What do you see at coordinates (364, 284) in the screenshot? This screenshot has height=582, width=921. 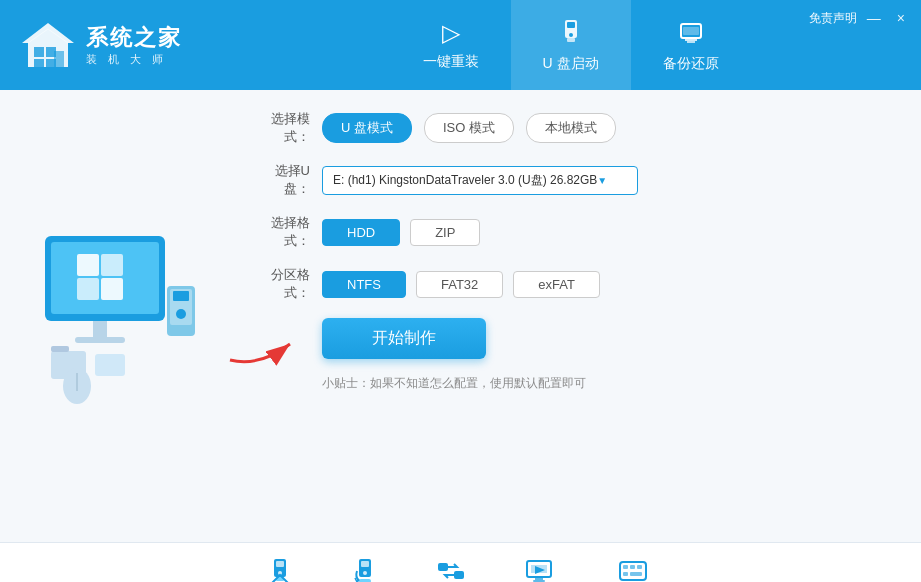 I see `ntfs-btn: NTFS` at bounding box center [364, 284].